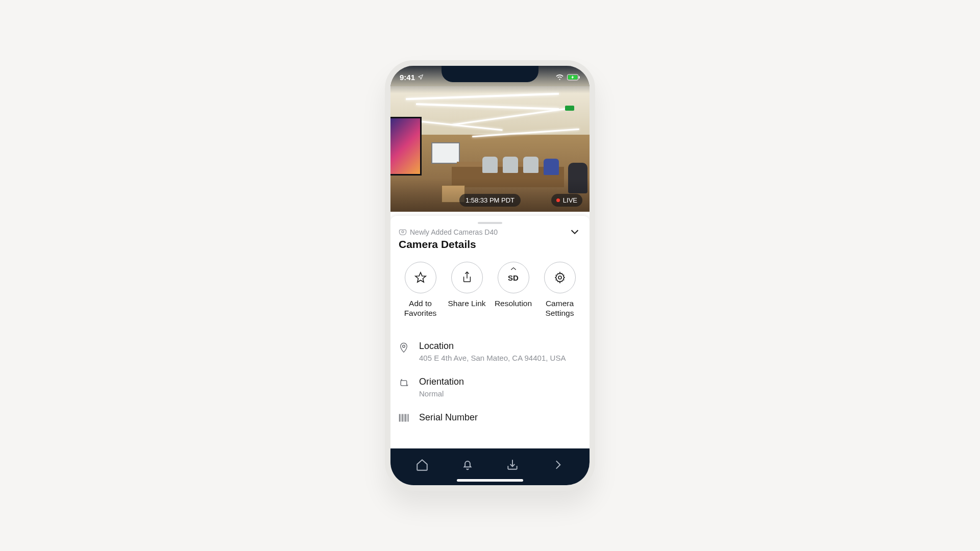 The image size is (980, 551). I want to click on star-icon, so click(421, 278).